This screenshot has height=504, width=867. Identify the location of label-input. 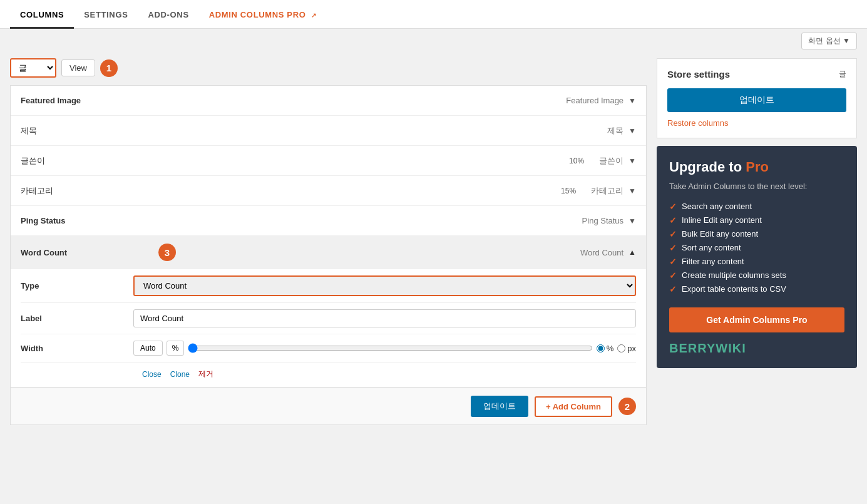
(384, 318).